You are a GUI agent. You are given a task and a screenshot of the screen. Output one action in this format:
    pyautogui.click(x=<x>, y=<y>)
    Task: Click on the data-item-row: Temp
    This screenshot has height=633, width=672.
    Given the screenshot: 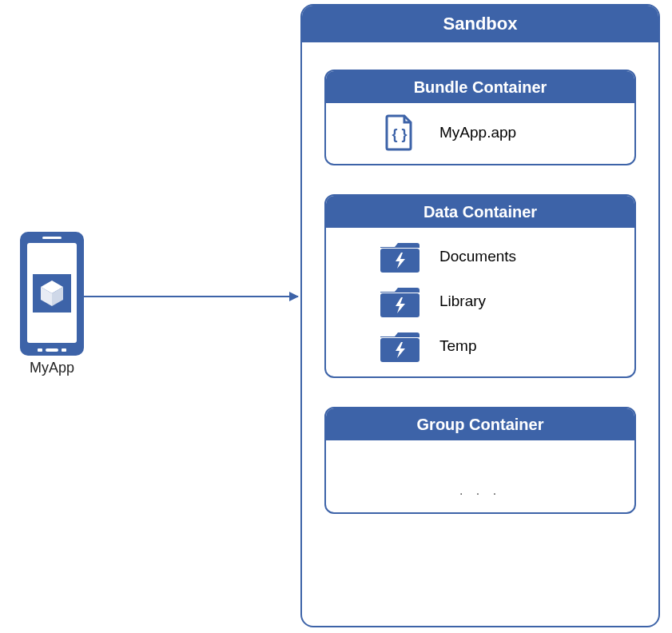 What is the action you would take?
    pyautogui.click(x=480, y=346)
    